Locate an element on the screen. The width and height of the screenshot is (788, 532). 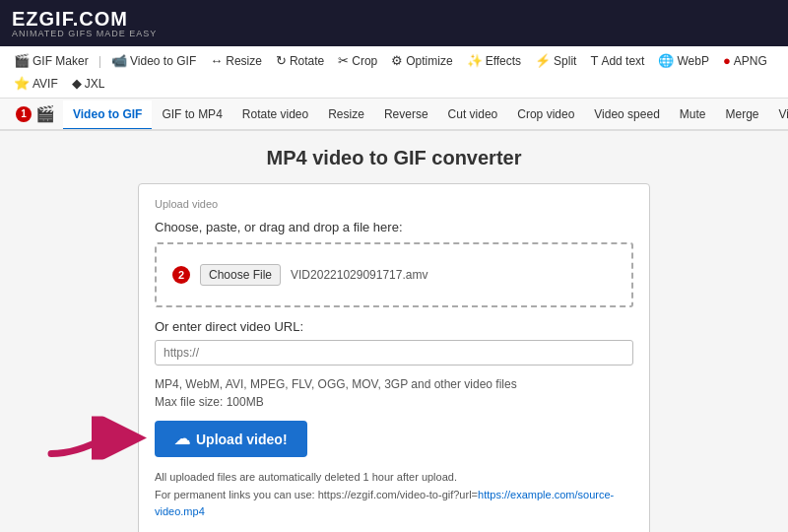
sub-nav-crop-video: Crop video is located at coordinates (546, 115).